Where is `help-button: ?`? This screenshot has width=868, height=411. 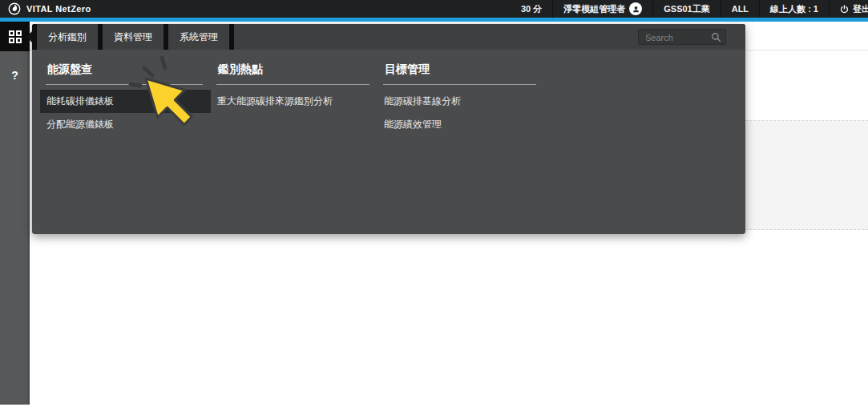 help-button: ? is located at coordinates (14, 75).